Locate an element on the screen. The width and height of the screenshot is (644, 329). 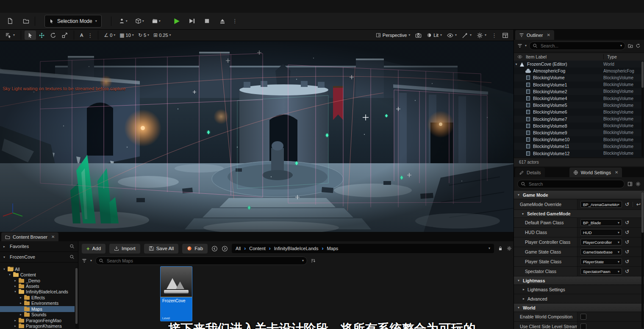
settings-search-input is located at coordinates (575, 184).